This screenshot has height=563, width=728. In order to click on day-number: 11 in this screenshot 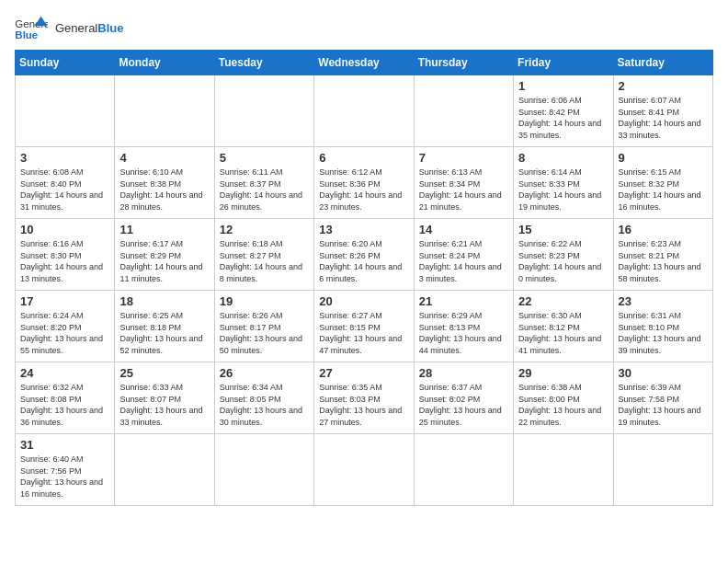, I will do `click(164, 230)`.